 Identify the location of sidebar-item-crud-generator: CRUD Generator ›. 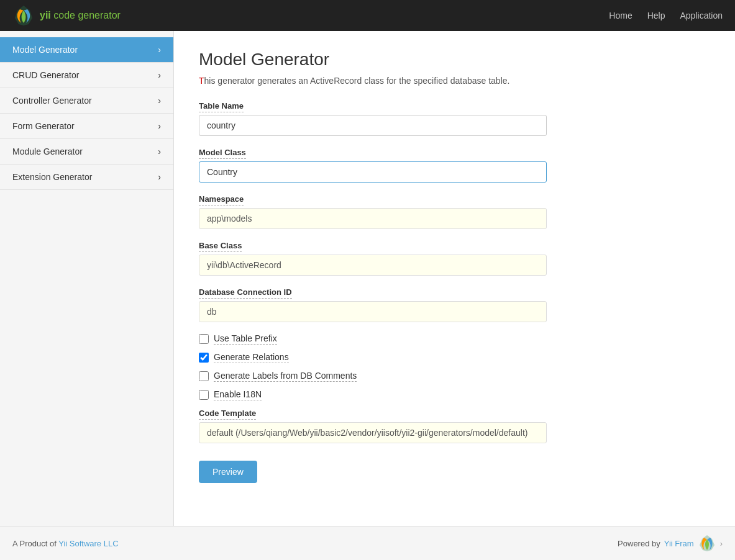
(87, 76).